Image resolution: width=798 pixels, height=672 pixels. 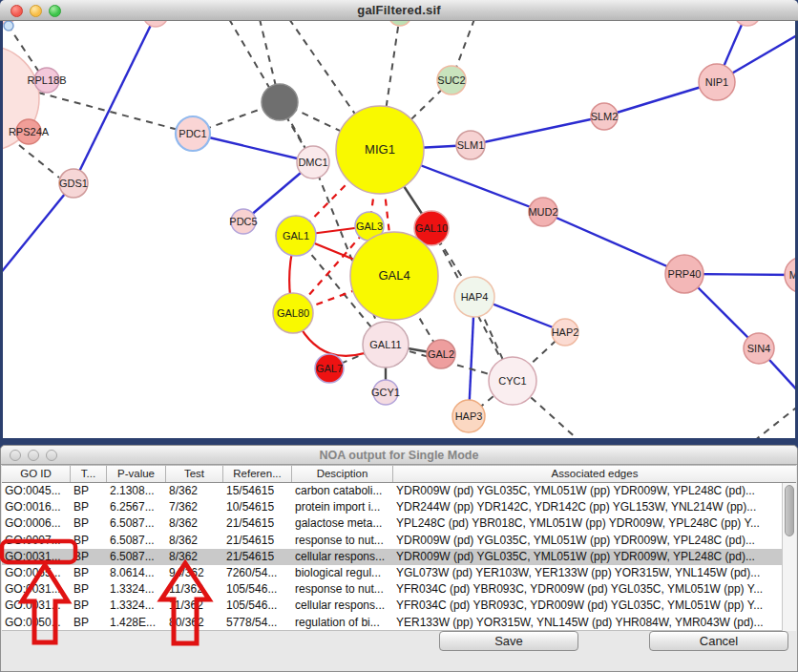 What do you see at coordinates (343, 473) in the screenshot?
I see `column-header-desciption: Desciption` at bounding box center [343, 473].